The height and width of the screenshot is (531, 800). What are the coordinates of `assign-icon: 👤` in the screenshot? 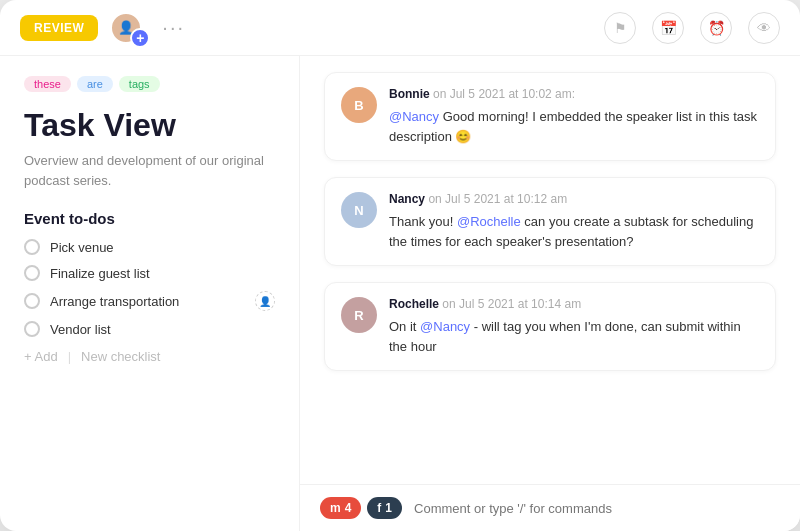 It's located at (265, 301).